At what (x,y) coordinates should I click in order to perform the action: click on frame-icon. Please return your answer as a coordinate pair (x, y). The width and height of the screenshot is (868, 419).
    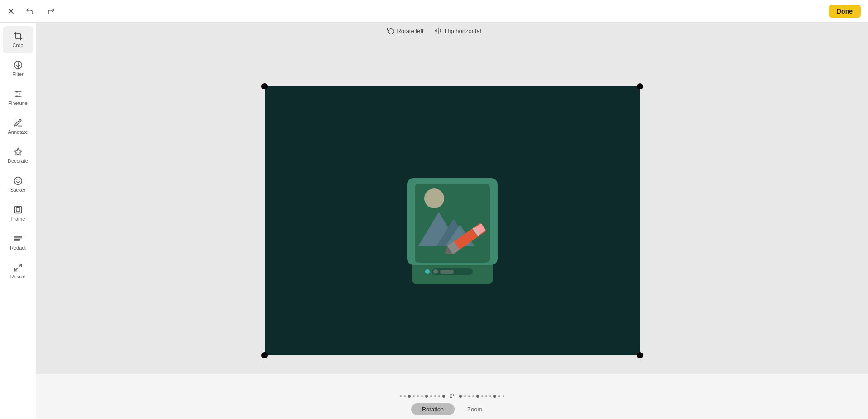
    Looking at the image, I should click on (18, 210).